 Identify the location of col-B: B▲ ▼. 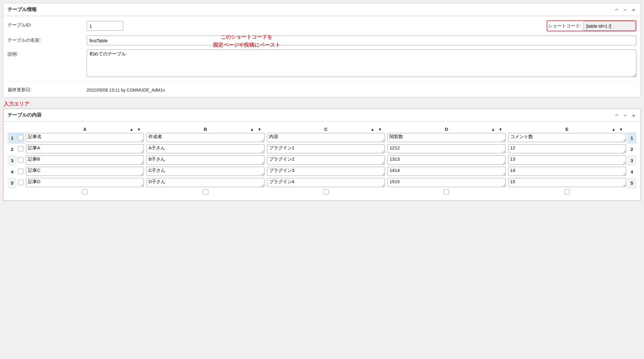
(205, 129).